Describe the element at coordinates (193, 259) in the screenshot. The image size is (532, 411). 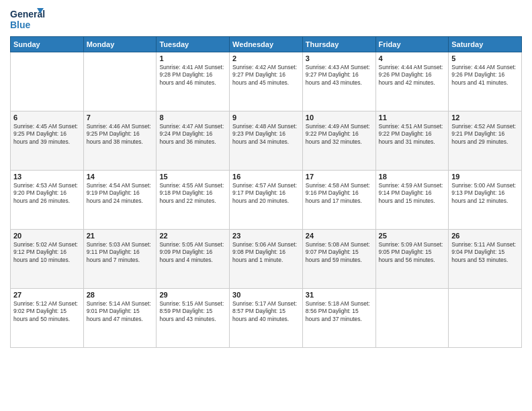
I see `calendar-cell: 22Sunrise: 5:05 AM Sunset: 9:09 PM Dayli…` at that location.